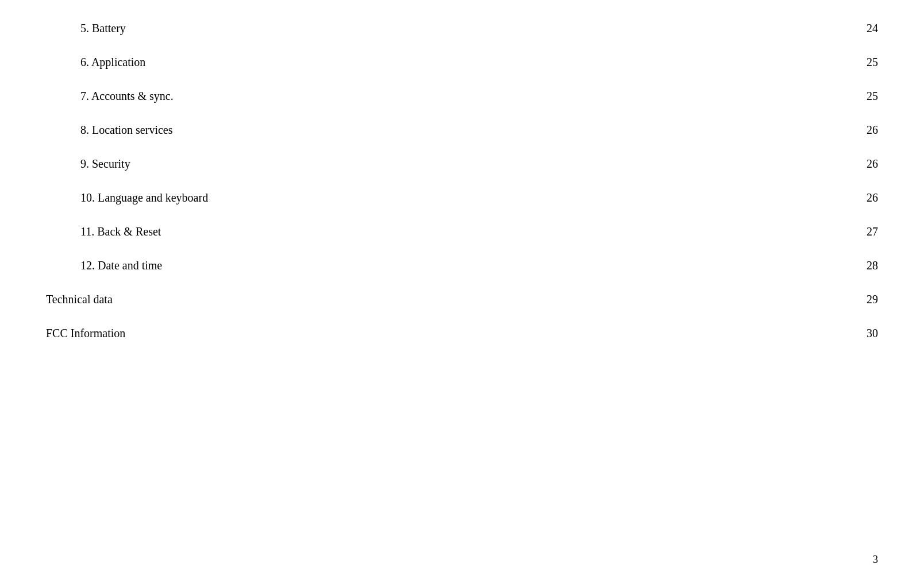  Describe the element at coordinates (103, 29) in the screenshot. I see `item-battery-label: 5. Battery` at that location.